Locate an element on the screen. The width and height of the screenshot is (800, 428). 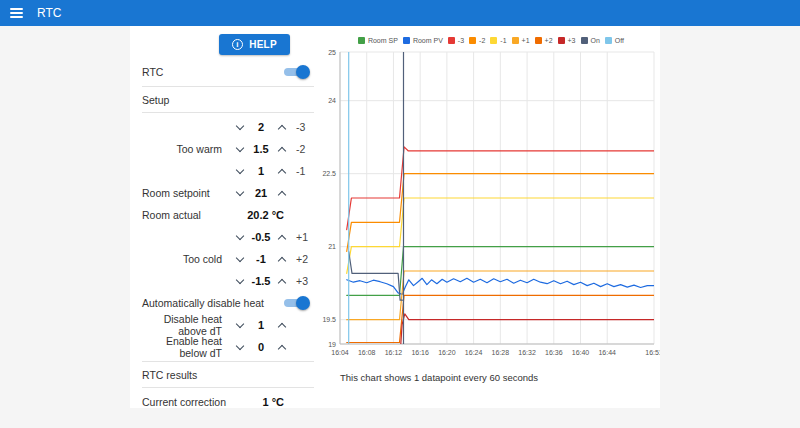
room-actual-value: 20.2 °C is located at coordinates (280, 215).